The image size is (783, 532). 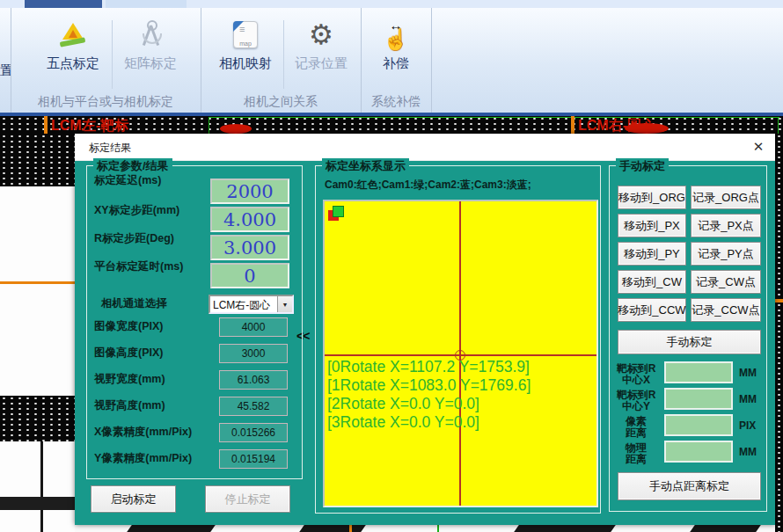 I want to click on ribbon-tab-selected, so click(x=63, y=4).